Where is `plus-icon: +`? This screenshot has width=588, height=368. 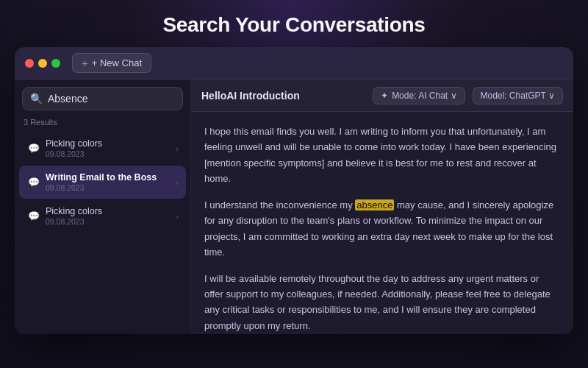
plus-icon: + is located at coordinates (85, 63).